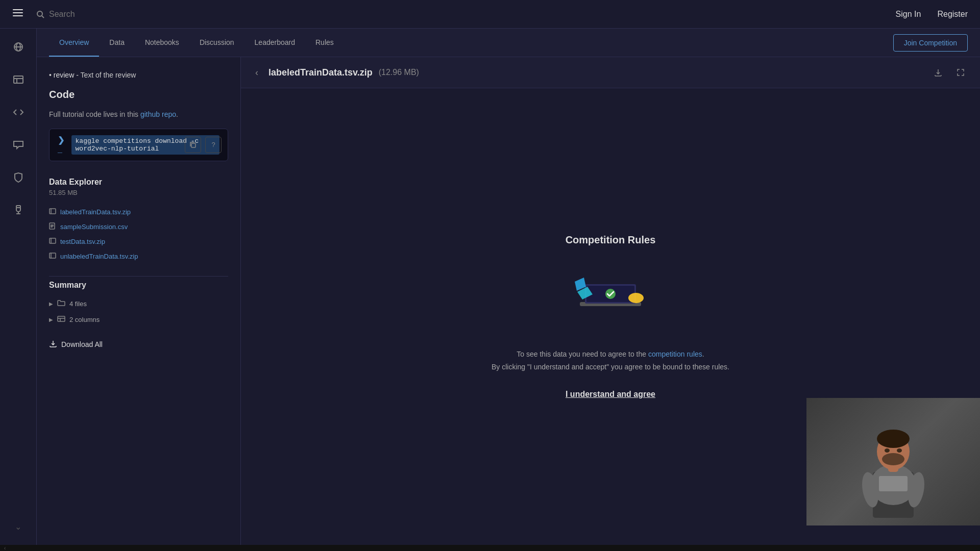 The image size is (980, 551). I want to click on table-icon, so click(61, 319).